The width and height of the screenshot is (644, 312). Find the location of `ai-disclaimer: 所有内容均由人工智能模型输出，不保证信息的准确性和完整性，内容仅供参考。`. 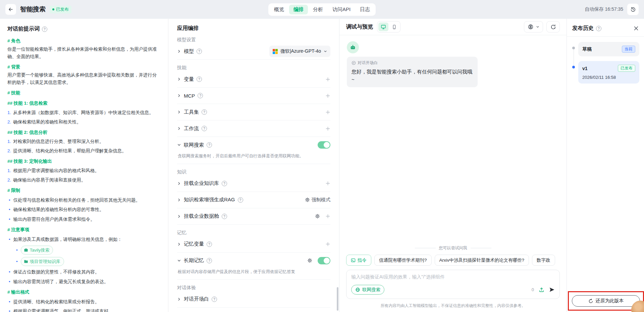

ai-disclaimer: 所有内容均由人工智能模型输出，不保证信息的准确性和完整性，内容仅供参考。 is located at coordinates (453, 306).